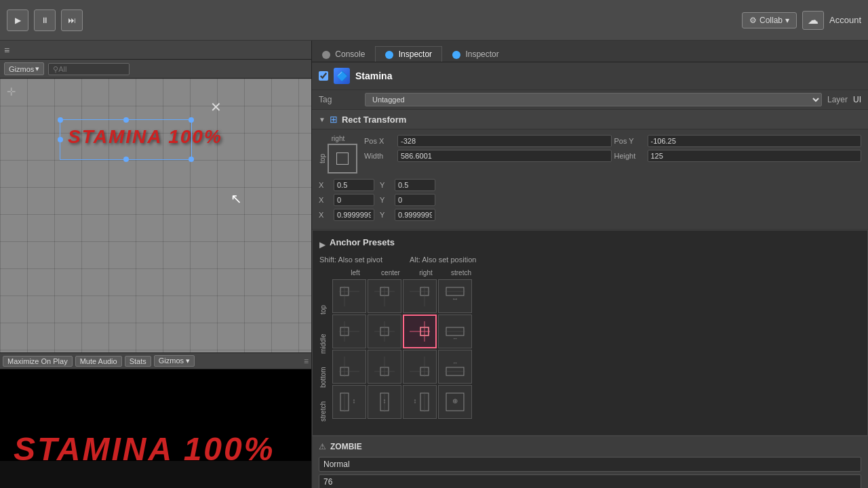 The width and height of the screenshot is (868, 488). I want to click on scale-row: X Y, so click(590, 215).